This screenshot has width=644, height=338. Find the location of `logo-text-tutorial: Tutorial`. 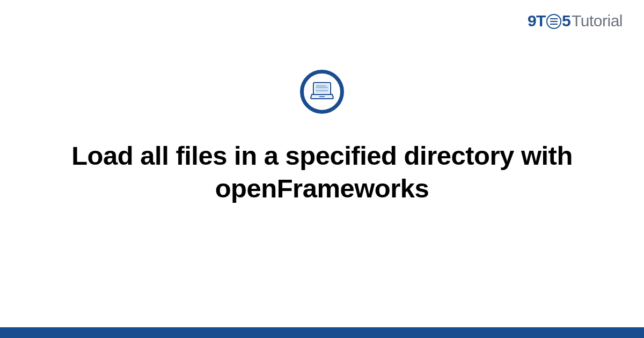

logo-text-tutorial: Tutorial is located at coordinates (597, 21).